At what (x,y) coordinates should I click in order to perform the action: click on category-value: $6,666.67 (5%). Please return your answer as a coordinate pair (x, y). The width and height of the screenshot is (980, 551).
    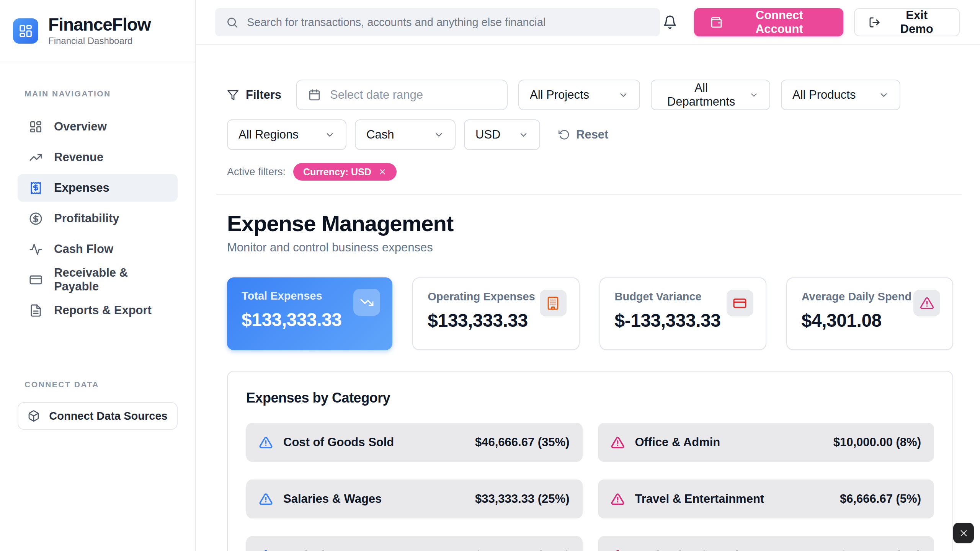
    Looking at the image, I should click on (880, 499).